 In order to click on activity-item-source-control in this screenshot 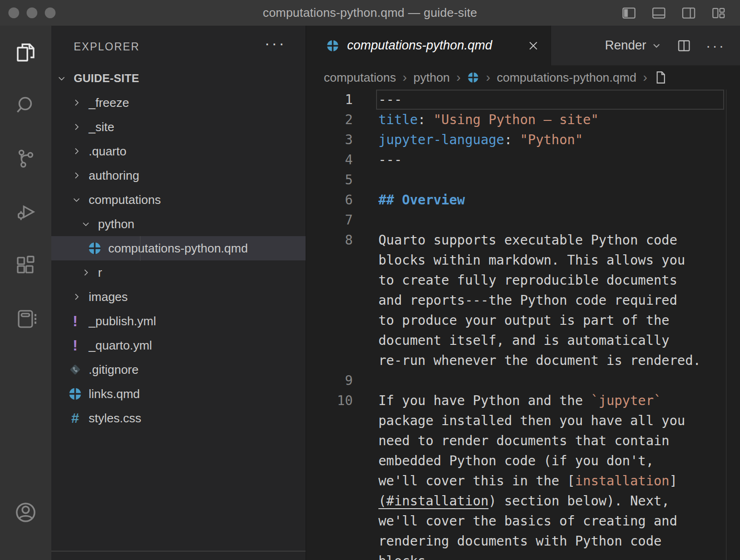, I will do `click(26, 160)`.